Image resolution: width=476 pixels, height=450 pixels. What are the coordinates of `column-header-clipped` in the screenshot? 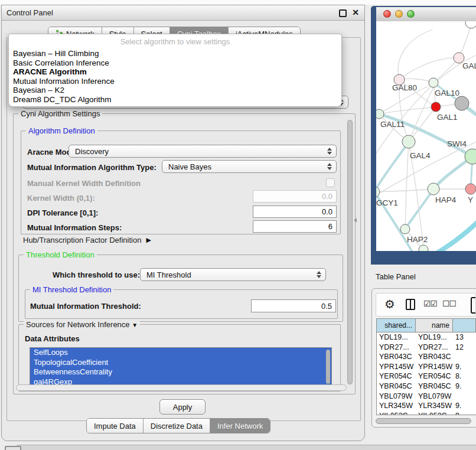 It's located at (464, 325).